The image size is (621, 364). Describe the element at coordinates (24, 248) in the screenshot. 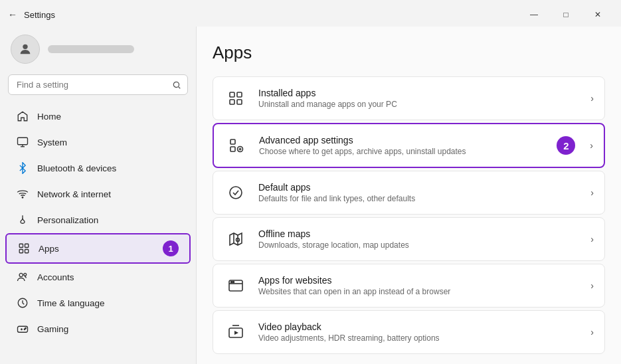

I see `apps-icon` at that location.